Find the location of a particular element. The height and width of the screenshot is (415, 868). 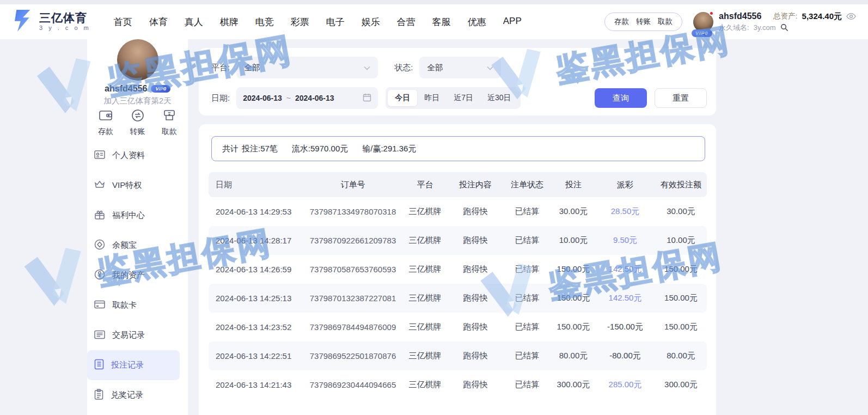

wallet-actions-pill: 存款 转账 取款 is located at coordinates (644, 22).